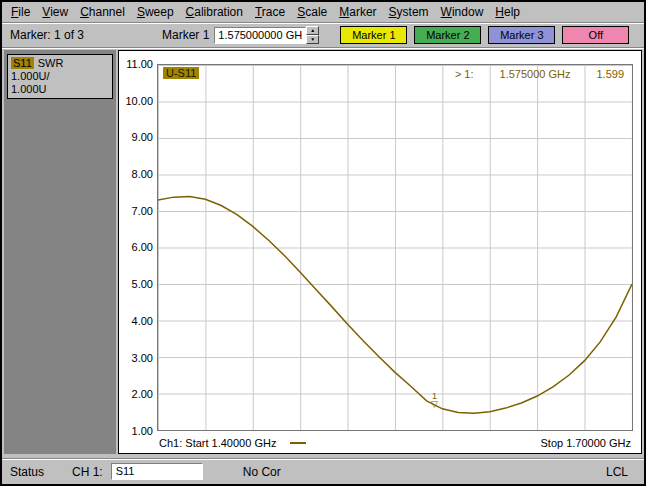  What do you see at coordinates (434, 404) in the screenshot?
I see `marker-triangle-icon: ▽` at bounding box center [434, 404].